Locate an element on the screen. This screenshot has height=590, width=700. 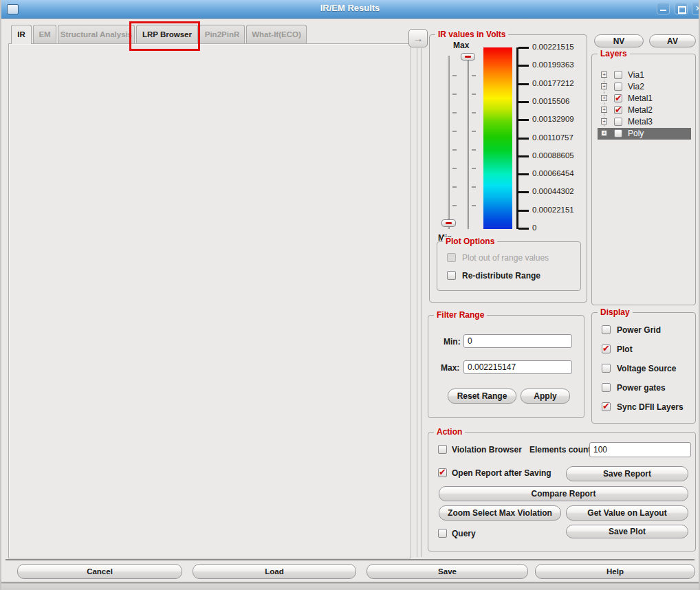
display-option-voltage-source: Voltage Source is located at coordinates (645, 372).